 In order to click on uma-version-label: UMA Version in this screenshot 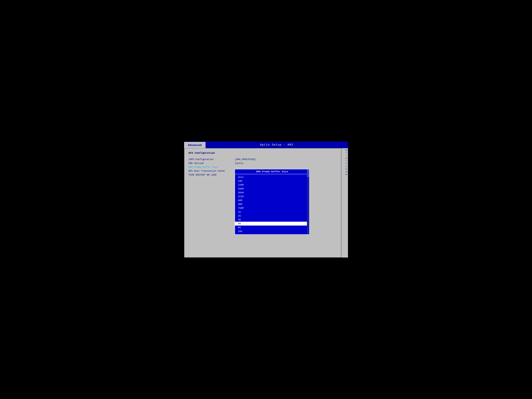, I will do `click(210, 163)`.